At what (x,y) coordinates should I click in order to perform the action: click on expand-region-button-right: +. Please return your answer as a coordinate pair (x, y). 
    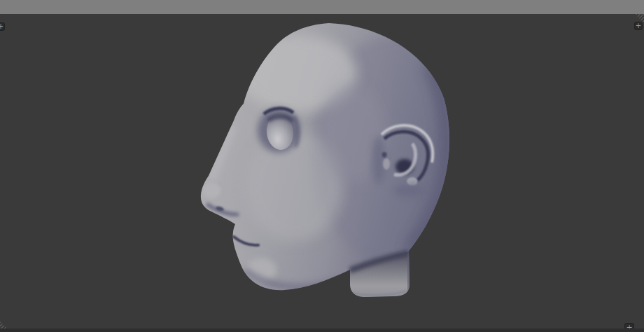
    Looking at the image, I should click on (638, 26).